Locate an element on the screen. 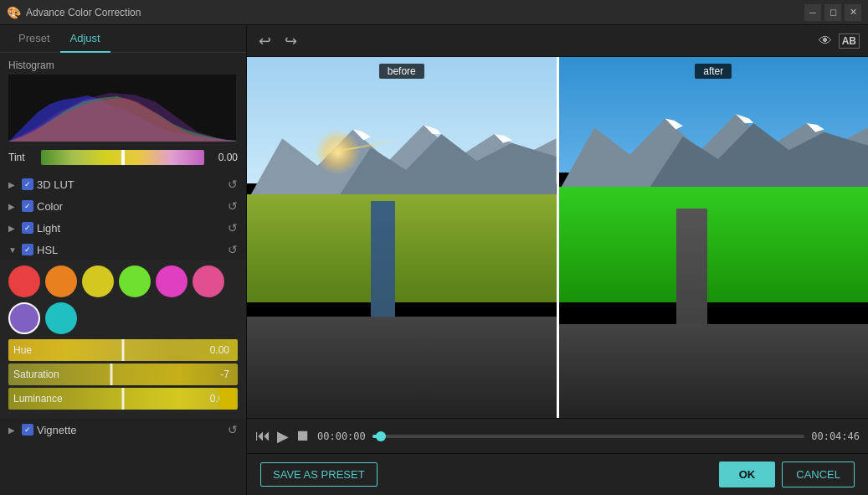 This screenshot has width=868, height=495. chevron-down-icon: ▼ is located at coordinates (13, 250).